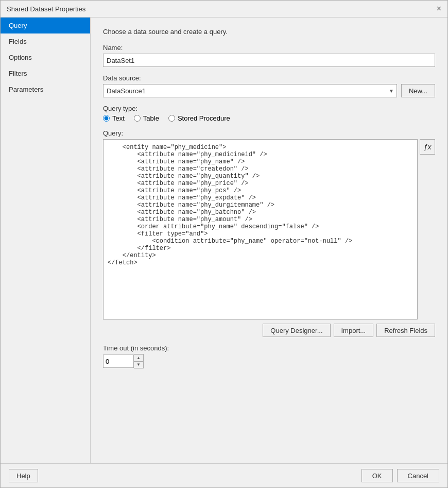 The height and width of the screenshot is (488, 448). What do you see at coordinates (118, 361) in the screenshot?
I see `timeout-input` at bounding box center [118, 361].